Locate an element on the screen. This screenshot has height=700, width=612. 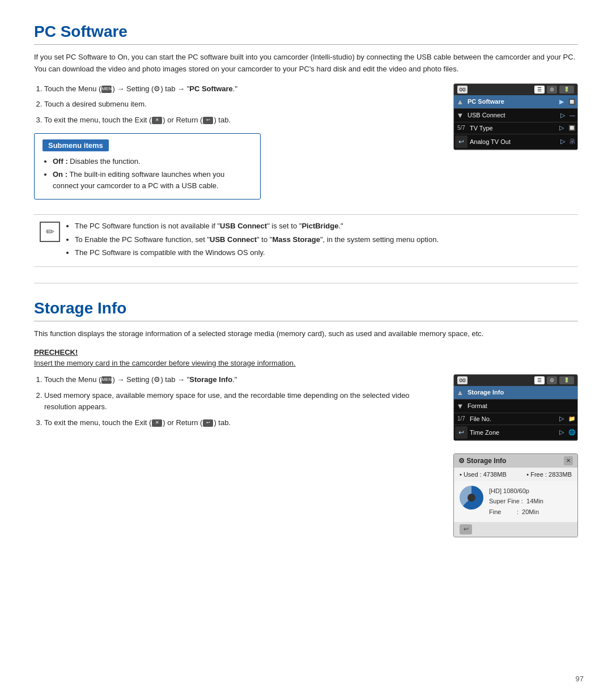
storage-step-1: Touch the Menu (MENU) → Setting (⚙) tab … is located at coordinates (240, 380).